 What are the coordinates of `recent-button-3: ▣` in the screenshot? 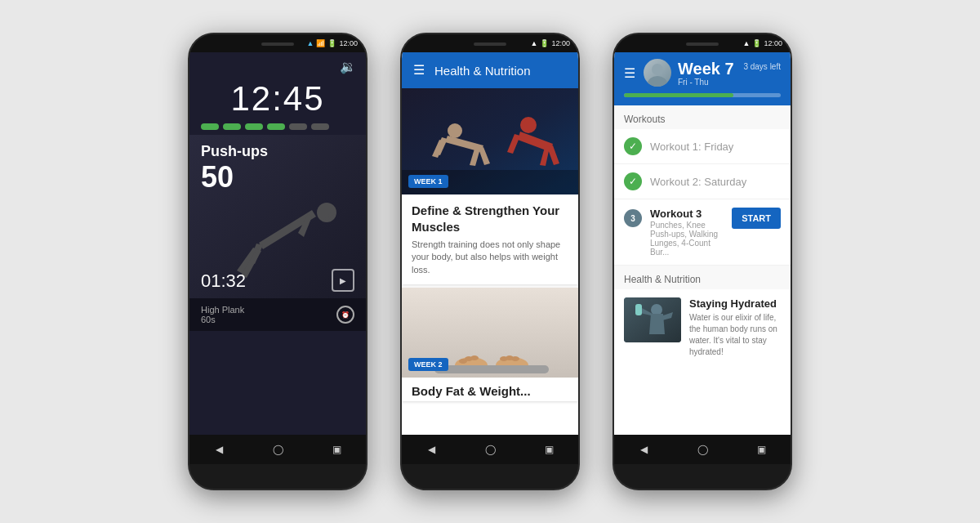 It's located at (761, 449).